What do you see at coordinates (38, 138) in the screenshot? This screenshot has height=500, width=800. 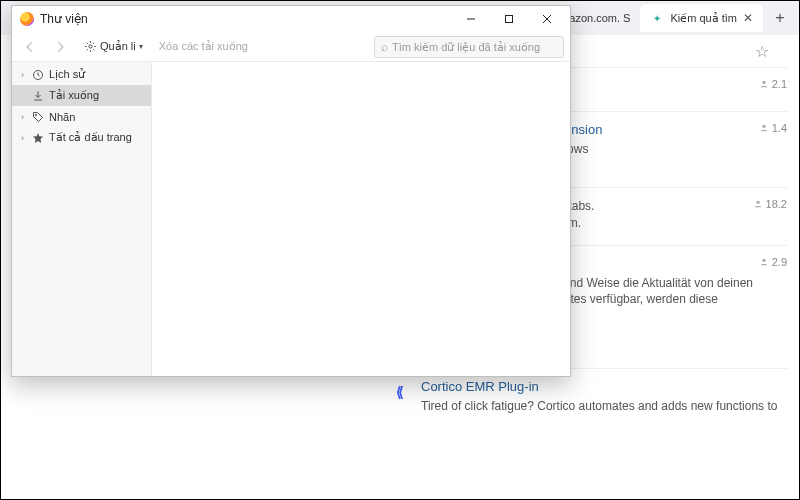 I see `star-icon` at bounding box center [38, 138].